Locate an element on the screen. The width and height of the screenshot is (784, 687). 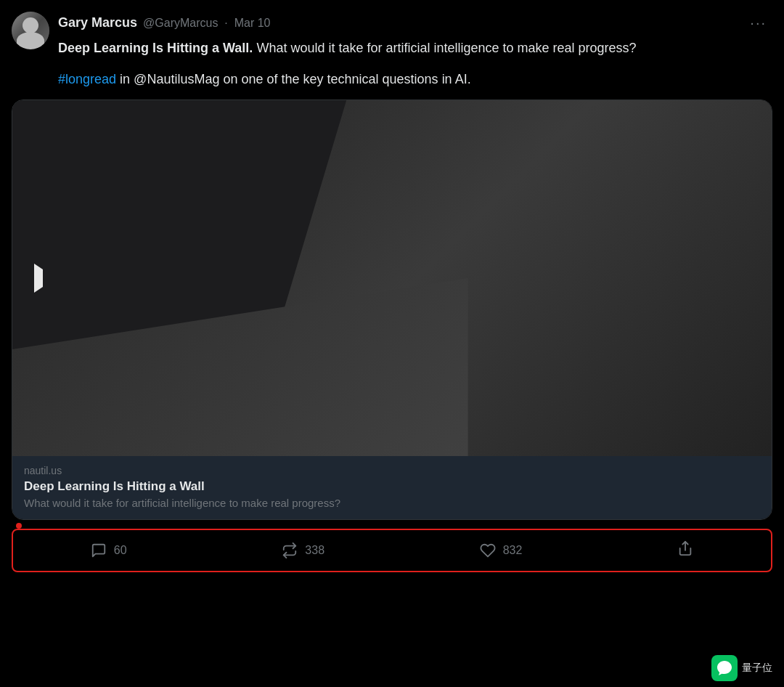
red-dot-accent is located at coordinates (19, 526).